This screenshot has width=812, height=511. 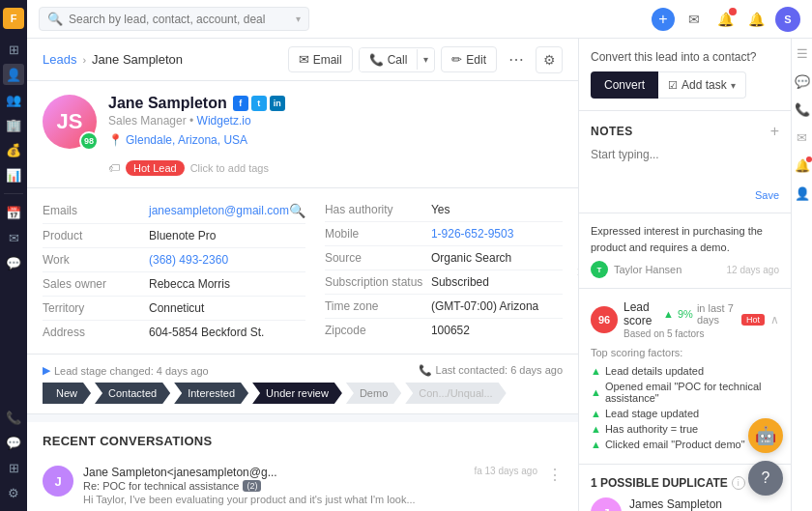 What do you see at coordinates (241, 103) in the screenshot?
I see `facebook-icon: f` at bounding box center [241, 103].